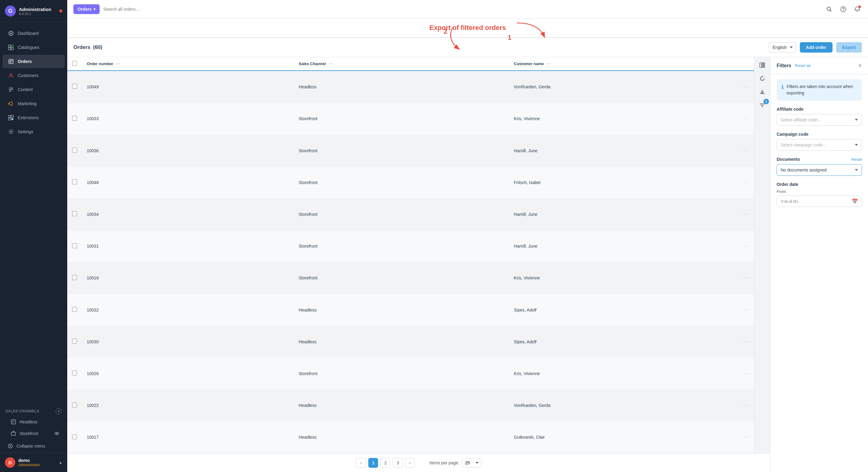 The height and width of the screenshot is (472, 868). What do you see at coordinates (331, 64) in the screenshot?
I see `col-menu-sales-channel: ⋯` at bounding box center [331, 64].